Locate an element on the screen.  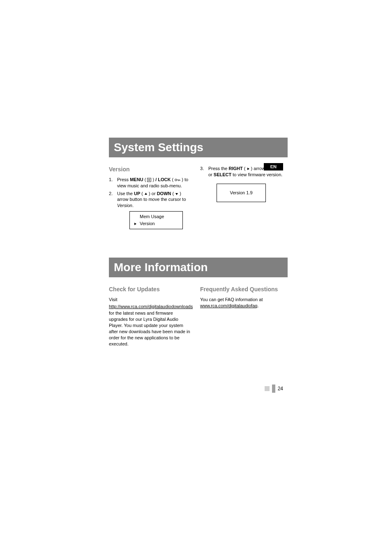
column-right: Press the RIGHT ( ) arrow button or SELE… is located at coordinates (242, 198).